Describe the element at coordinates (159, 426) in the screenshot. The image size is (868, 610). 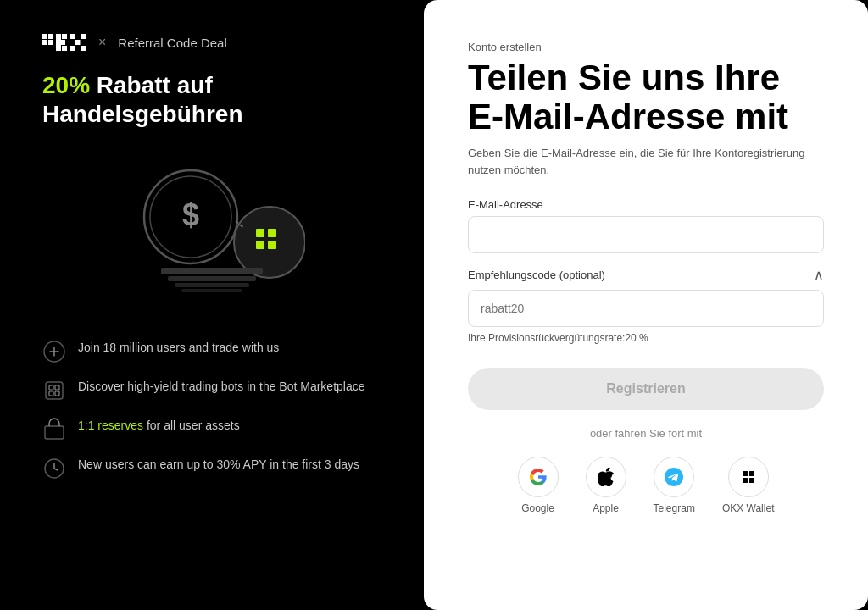
I see `feature-reserves-text: 1:1 reserves for all user assets` at that location.